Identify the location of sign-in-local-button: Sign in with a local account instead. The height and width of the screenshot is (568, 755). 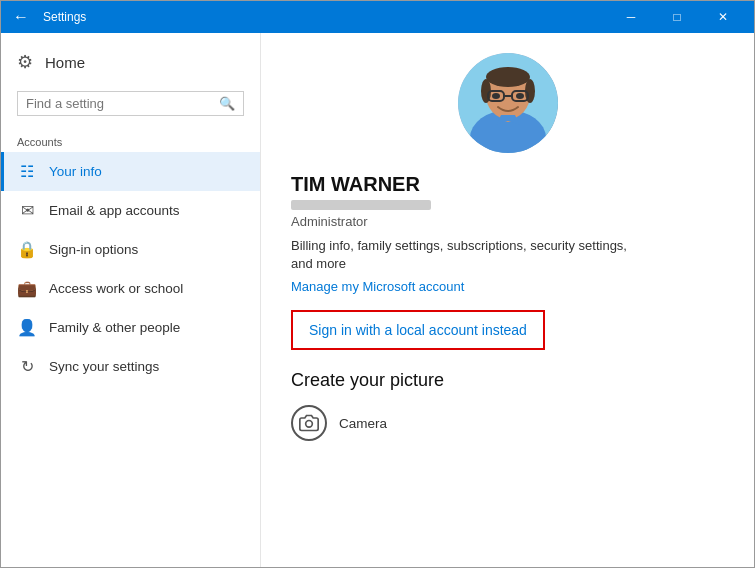
(418, 330).